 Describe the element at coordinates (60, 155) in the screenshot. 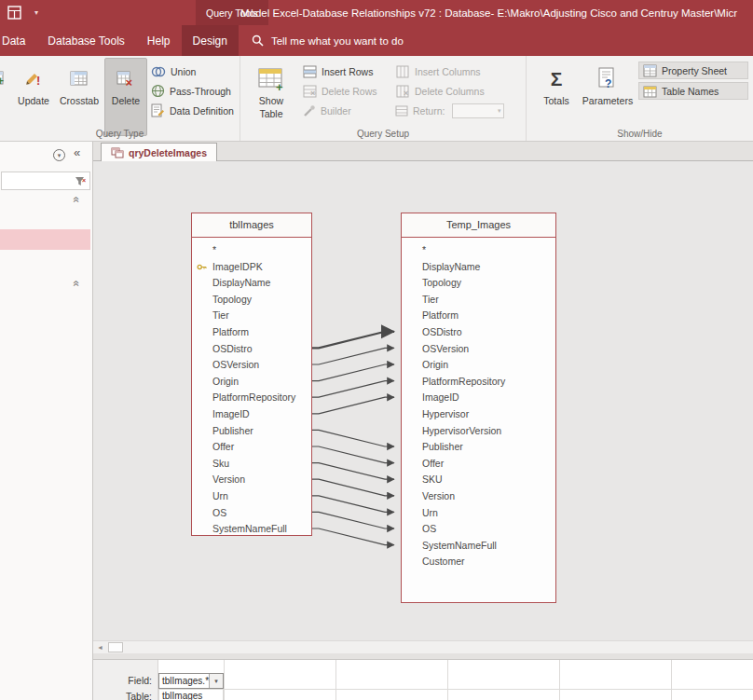

I see `nav-pane-menu-icon: ▾` at that location.